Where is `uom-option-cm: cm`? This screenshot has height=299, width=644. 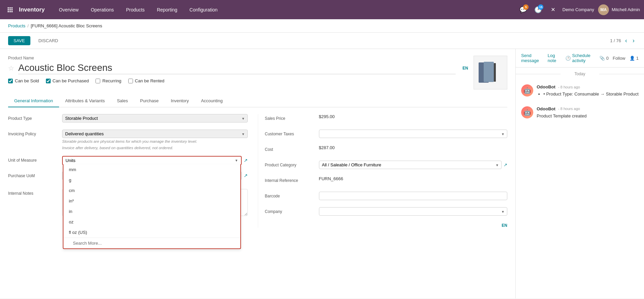 uom-option-cm: cm is located at coordinates (152, 190).